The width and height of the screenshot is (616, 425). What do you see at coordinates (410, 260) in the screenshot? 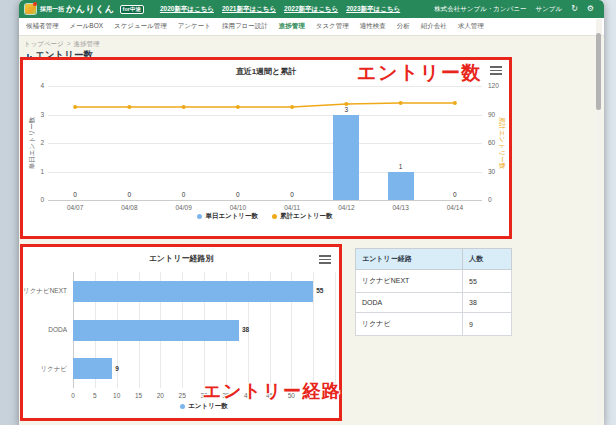
I see `table-header-cell: エントリー経路` at bounding box center [410, 260].